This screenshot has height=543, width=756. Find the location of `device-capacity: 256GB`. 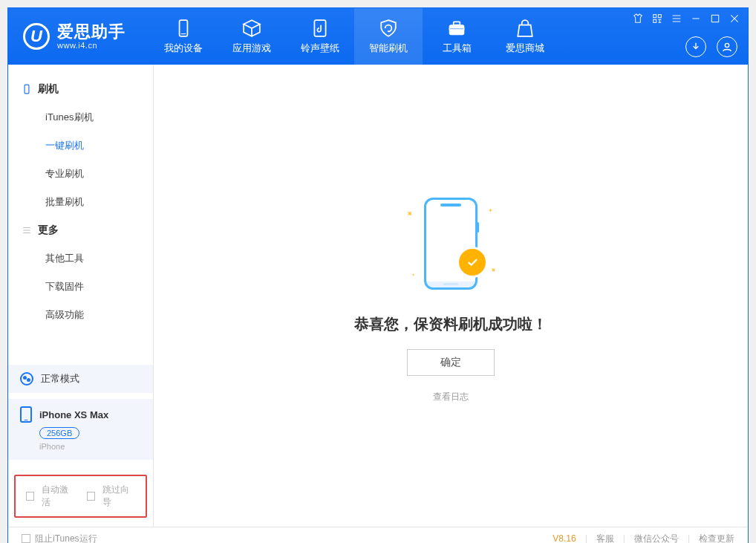

device-capacity: 256GB is located at coordinates (59, 433).